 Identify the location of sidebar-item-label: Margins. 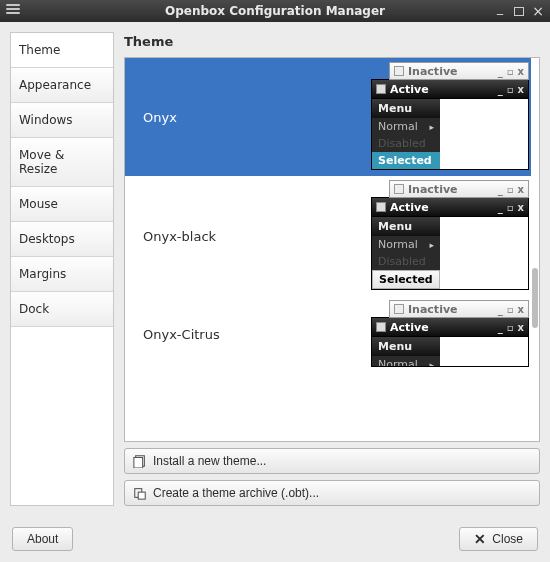
(42, 274).